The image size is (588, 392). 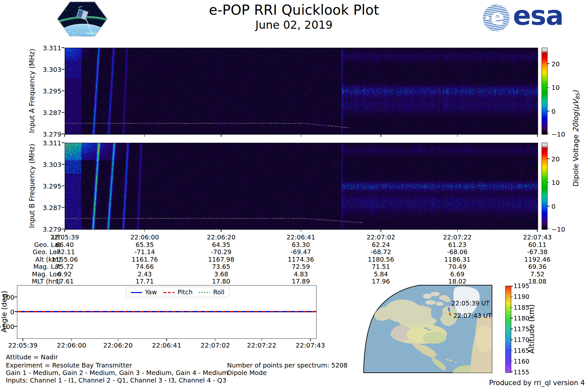 I want to click on ytick-label: −100, so click(x=7, y=327).